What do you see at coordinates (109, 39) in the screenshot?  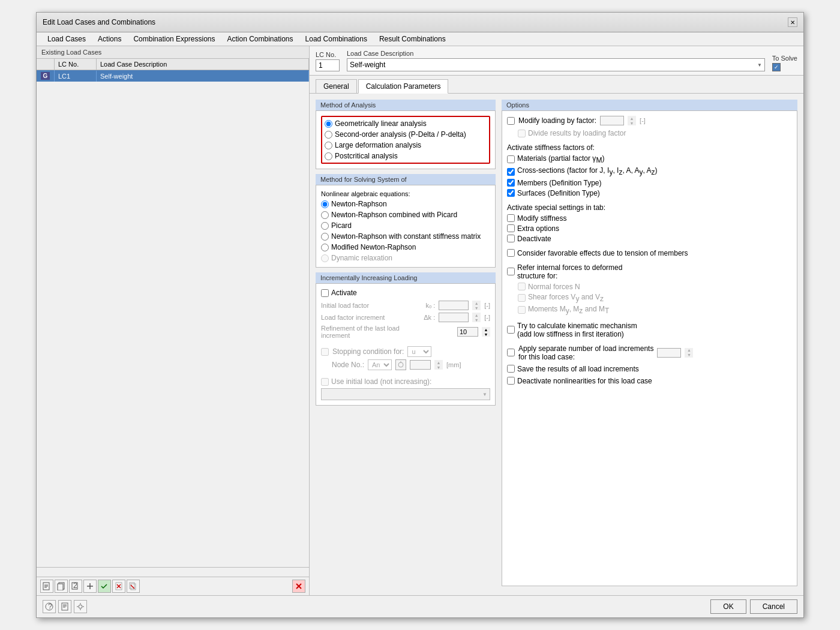 I see `tab-actions: Actions` at bounding box center [109, 39].